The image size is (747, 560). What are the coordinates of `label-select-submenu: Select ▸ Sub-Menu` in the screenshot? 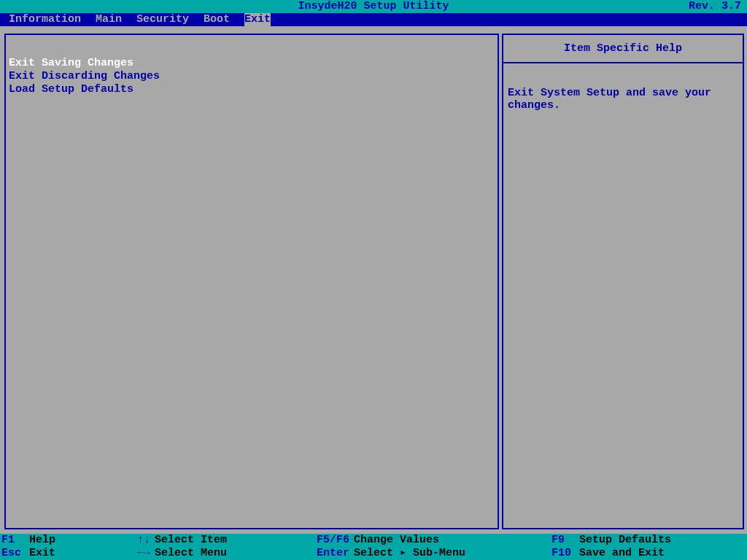 It's located at (410, 553).